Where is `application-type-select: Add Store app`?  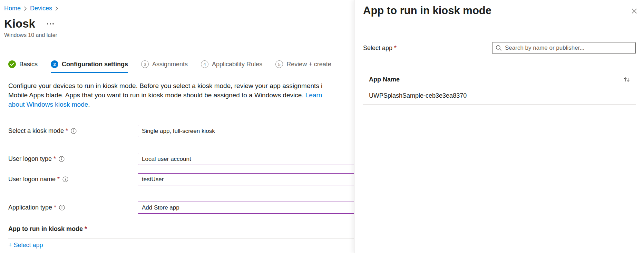 application-type-select: Add Store app is located at coordinates (258, 208).